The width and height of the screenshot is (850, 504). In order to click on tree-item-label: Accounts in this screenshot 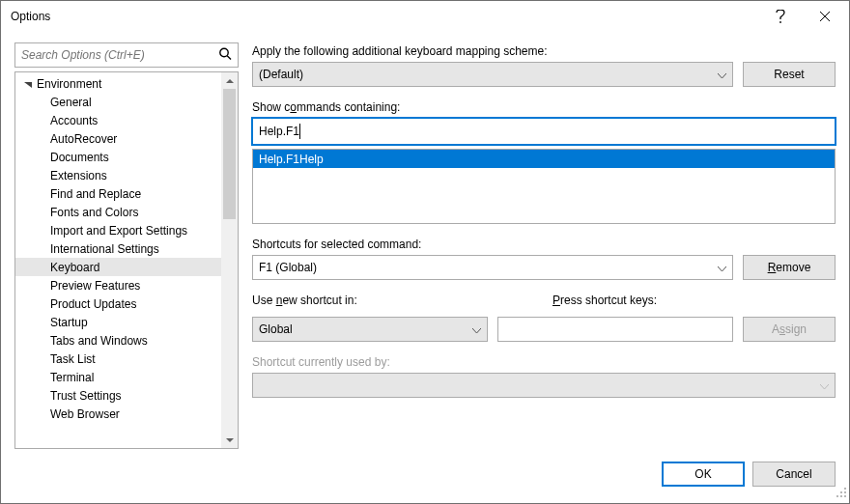, I will do `click(73, 121)`.